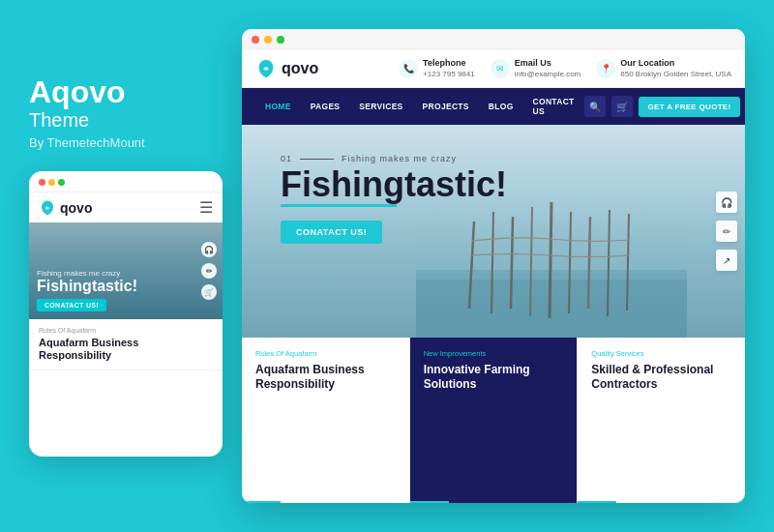 This screenshot has width=774, height=532. Describe the element at coordinates (331, 232) in the screenshot. I see `hero-cta-button: CONATACT US!` at that location.